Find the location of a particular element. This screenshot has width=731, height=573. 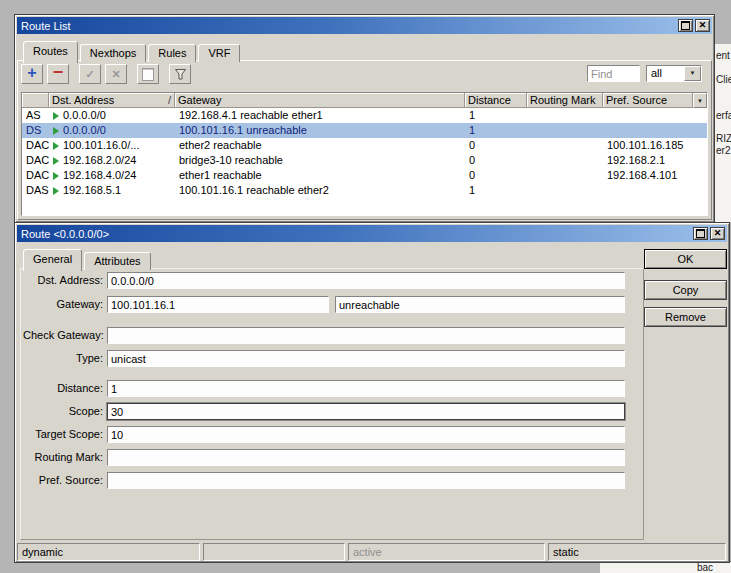

field-row-type: Type: is located at coordinates (332, 358).